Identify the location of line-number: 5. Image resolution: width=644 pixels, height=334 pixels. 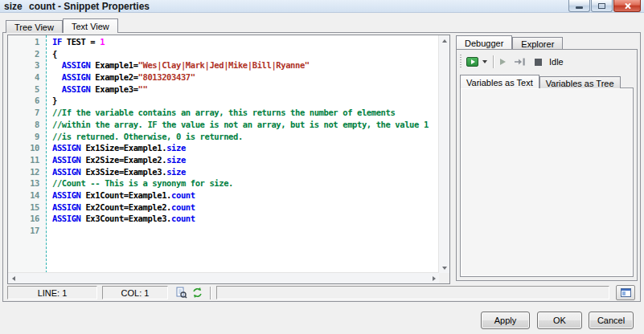
(27, 90).